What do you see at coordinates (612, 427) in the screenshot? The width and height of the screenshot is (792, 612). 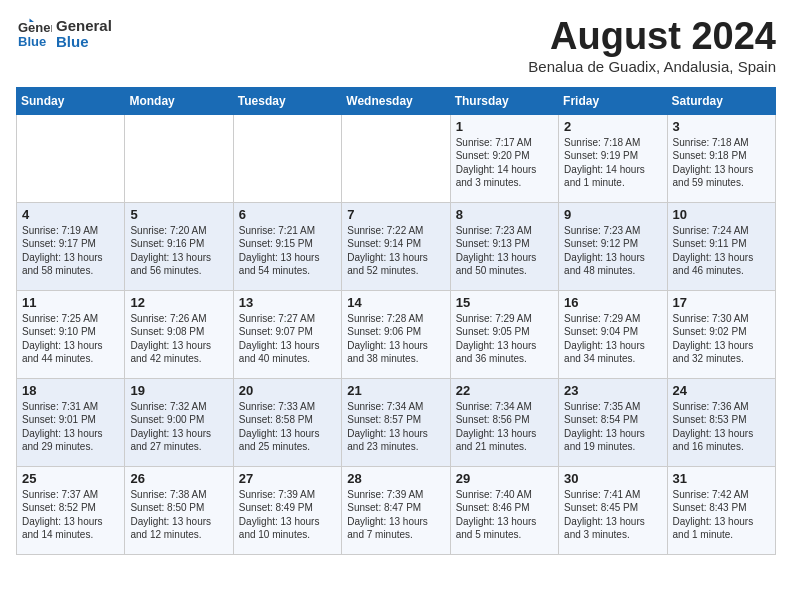 I see `day-info: Sunrise: 7:35 AM Sunset: 8:54 PM Dayligh…` at bounding box center [612, 427].